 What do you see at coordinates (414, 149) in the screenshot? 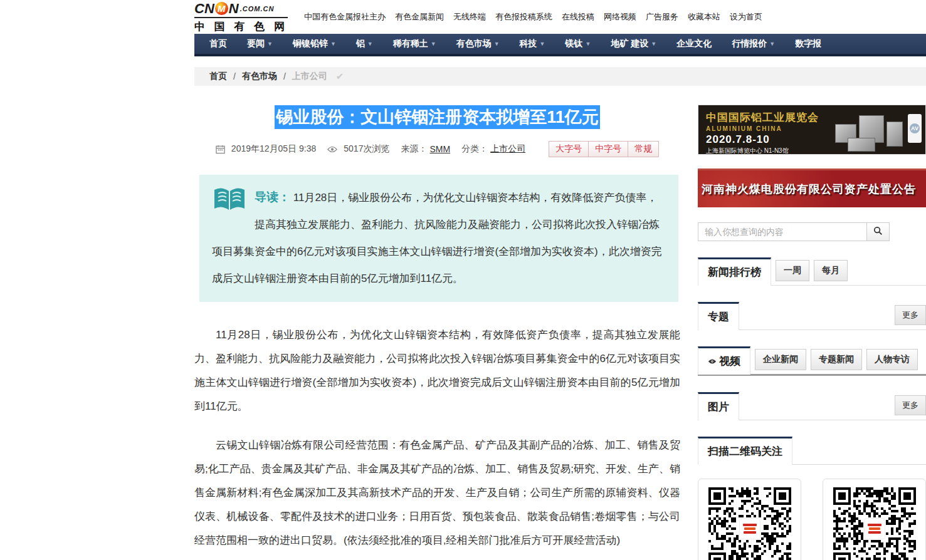
I see `source-label: 来源：` at bounding box center [414, 149].